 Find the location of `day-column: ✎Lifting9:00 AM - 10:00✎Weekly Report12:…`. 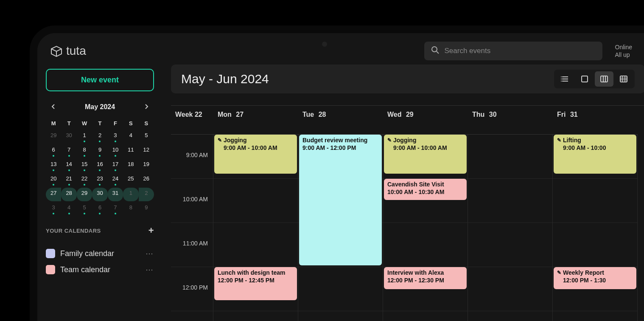

day-column: ✎Lifting9:00 AM - 10:00✎Weekly Report12:… is located at coordinates (595, 228).